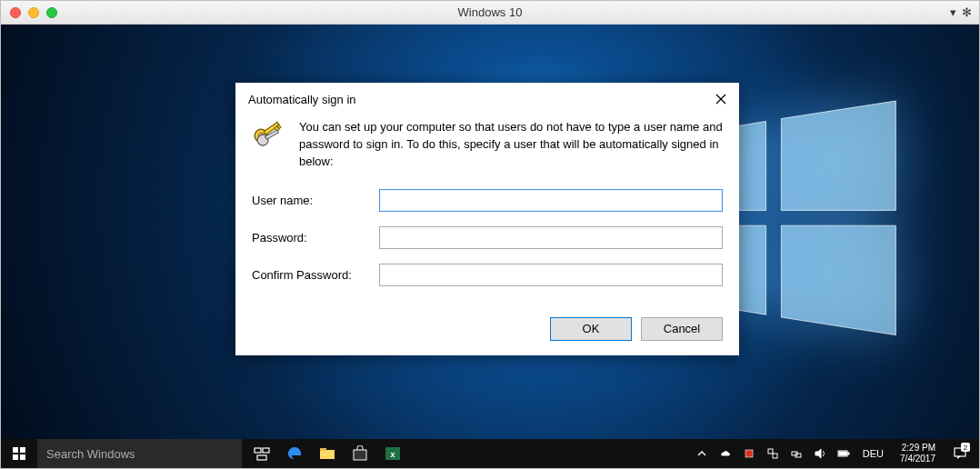 This screenshot has width=980, height=469. What do you see at coordinates (487, 335) in the screenshot?
I see `dialog-button-row: OK Cancel` at bounding box center [487, 335].